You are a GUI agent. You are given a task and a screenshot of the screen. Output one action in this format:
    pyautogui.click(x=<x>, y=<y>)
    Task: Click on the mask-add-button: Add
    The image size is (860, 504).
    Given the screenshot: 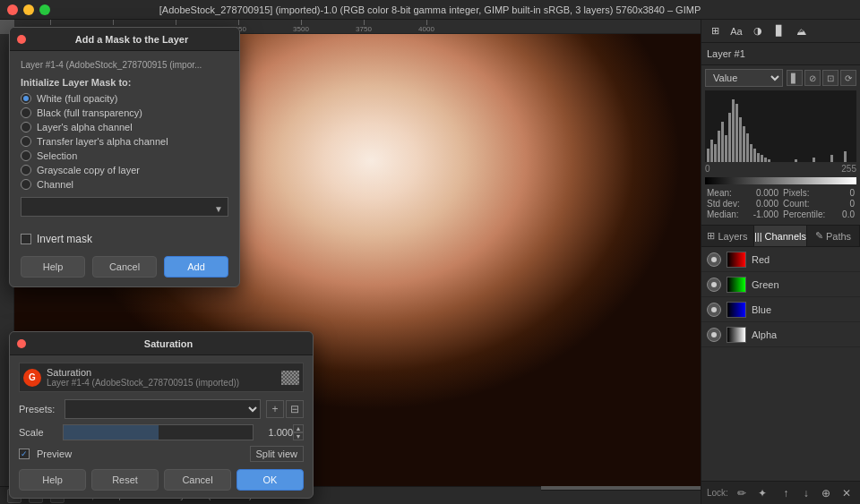 What is the action you would take?
    pyautogui.click(x=196, y=267)
    